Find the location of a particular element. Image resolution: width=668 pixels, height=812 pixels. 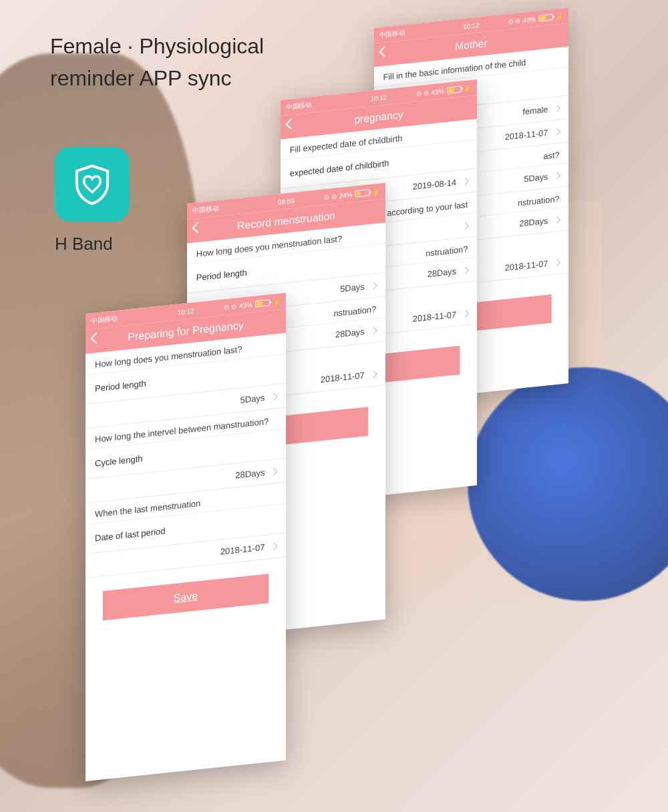

headline-line2: reminder APP sync is located at coordinates (157, 78).